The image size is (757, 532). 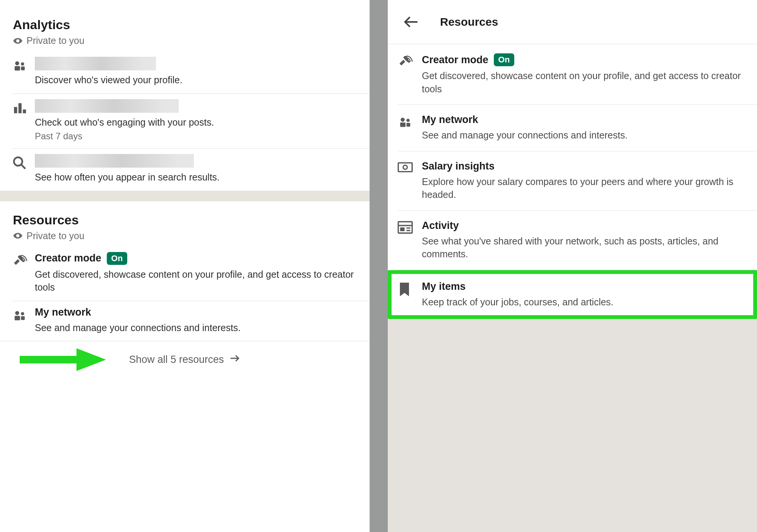 What do you see at coordinates (196, 80) in the screenshot?
I see `analytics-item-desc: Discover who's viewed your profile.` at bounding box center [196, 80].